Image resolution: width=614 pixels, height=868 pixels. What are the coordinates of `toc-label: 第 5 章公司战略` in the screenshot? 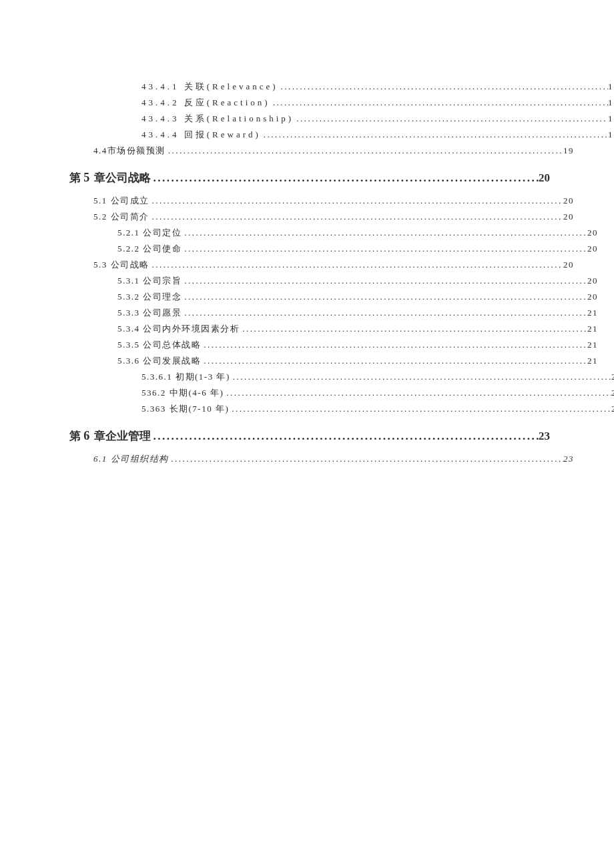 It's located at (110, 177).